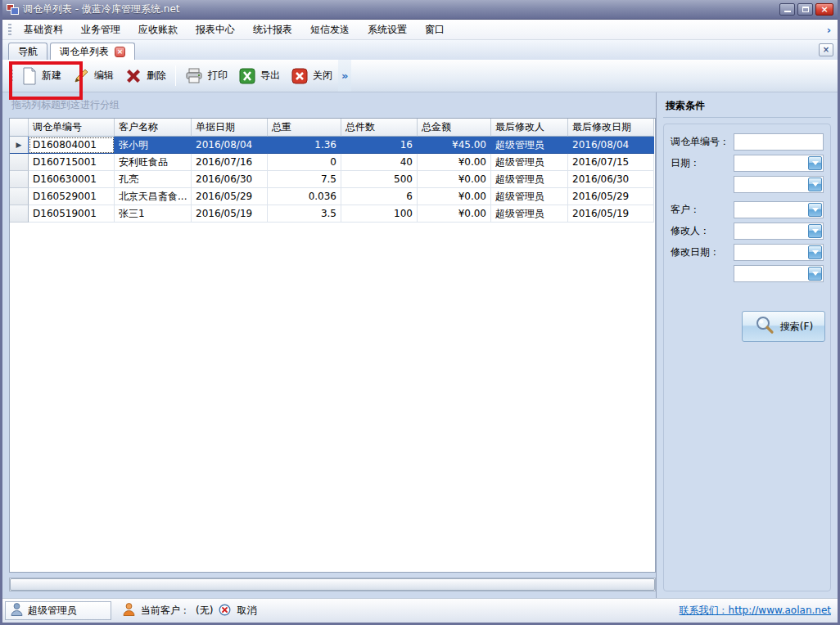  Describe the element at coordinates (380, 196) in the screenshot. I see `table-cell: 6` at that location.